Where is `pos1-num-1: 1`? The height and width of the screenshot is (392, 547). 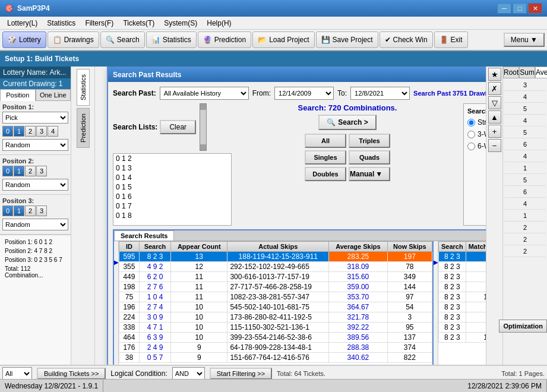 pos1-num-1: 1 is located at coordinates (19, 131).